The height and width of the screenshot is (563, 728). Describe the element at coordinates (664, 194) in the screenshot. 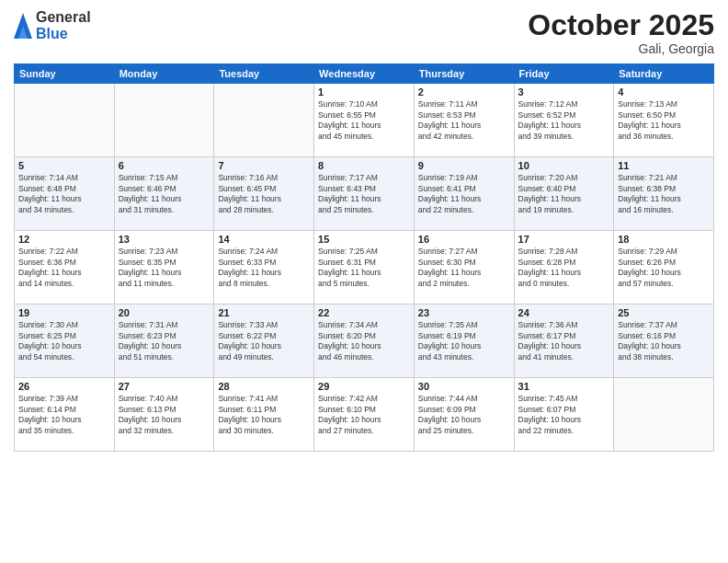

I see `day-info: Sunrise: 7:21 AM Sunset: 6:38 PM Dayligh…` at that location.